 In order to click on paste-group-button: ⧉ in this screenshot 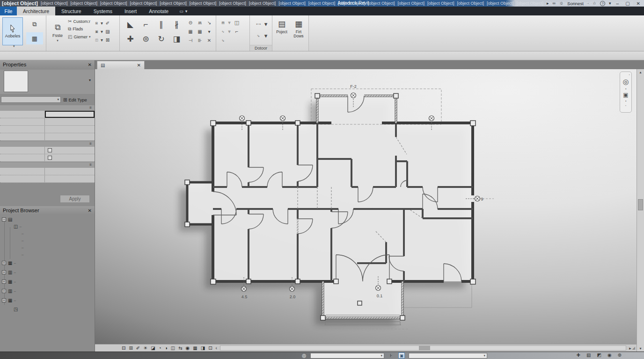, I will do `click(35, 24)`.